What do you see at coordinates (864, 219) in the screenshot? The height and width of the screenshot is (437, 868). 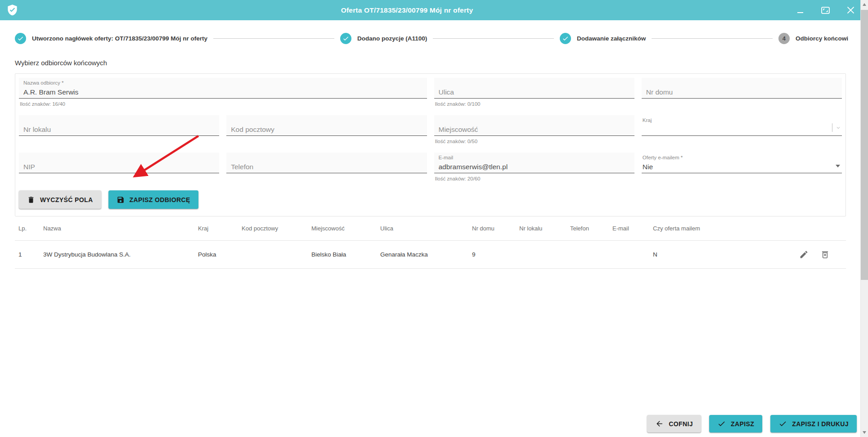 I see `vertical-scrollbar` at bounding box center [864, 219].